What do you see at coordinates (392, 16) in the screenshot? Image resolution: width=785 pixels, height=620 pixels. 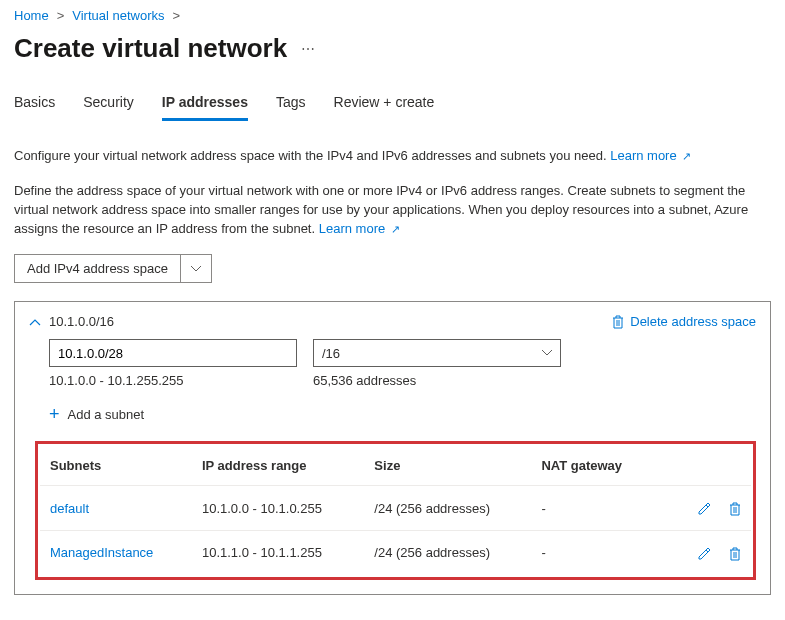 I see `breadcrumb: Home > Virtual networks >` at bounding box center [392, 16].